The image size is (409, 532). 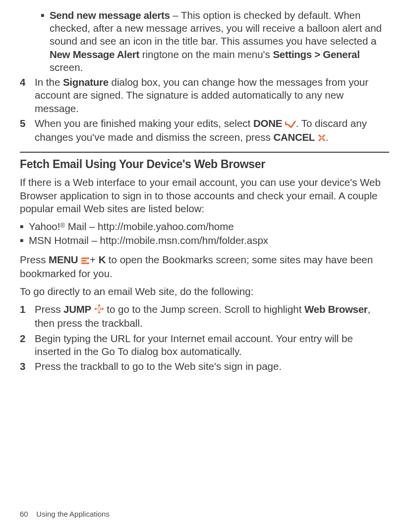 I want to click on text: screen., so click(x=66, y=67).